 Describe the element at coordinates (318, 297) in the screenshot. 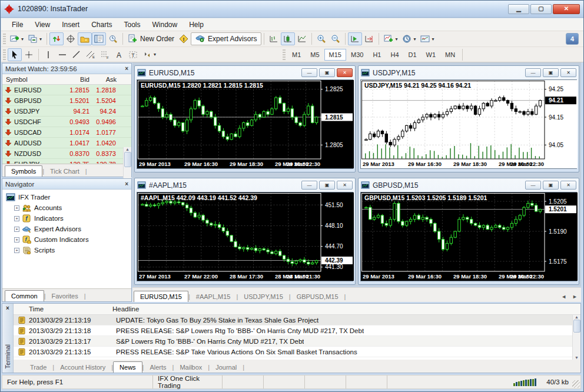

I see `chart-tab-gbpusd,m15: GBPUSD,M15` at that location.